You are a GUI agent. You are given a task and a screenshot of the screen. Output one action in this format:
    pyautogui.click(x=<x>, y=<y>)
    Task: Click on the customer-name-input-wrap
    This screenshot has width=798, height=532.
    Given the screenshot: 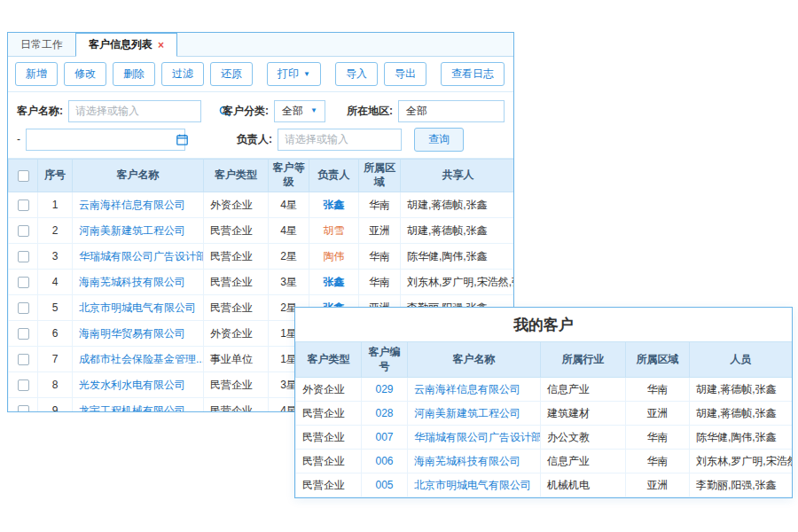 What is the action you would take?
    pyautogui.click(x=135, y=112)
    